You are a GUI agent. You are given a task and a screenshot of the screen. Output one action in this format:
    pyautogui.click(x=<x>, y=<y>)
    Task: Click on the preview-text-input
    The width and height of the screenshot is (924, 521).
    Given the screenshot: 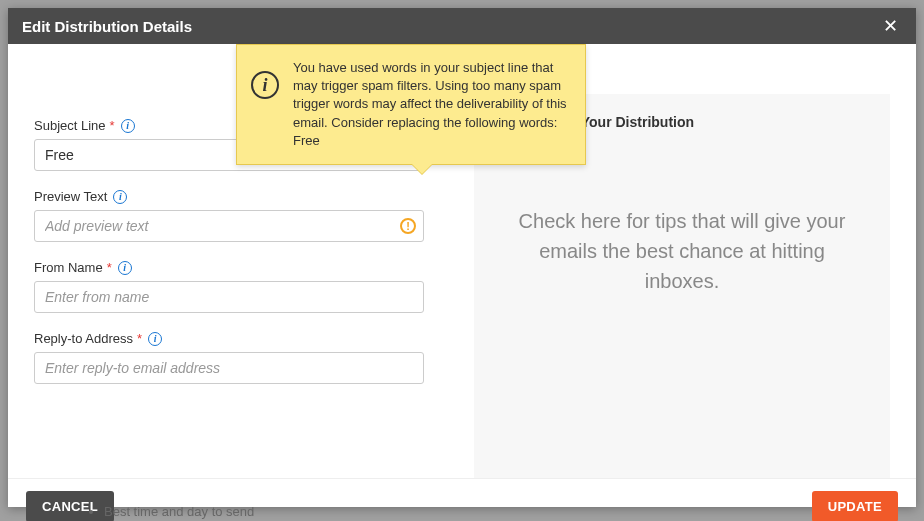 What is the action you would take?
    pyautogui.click(x=229, y=226)
    